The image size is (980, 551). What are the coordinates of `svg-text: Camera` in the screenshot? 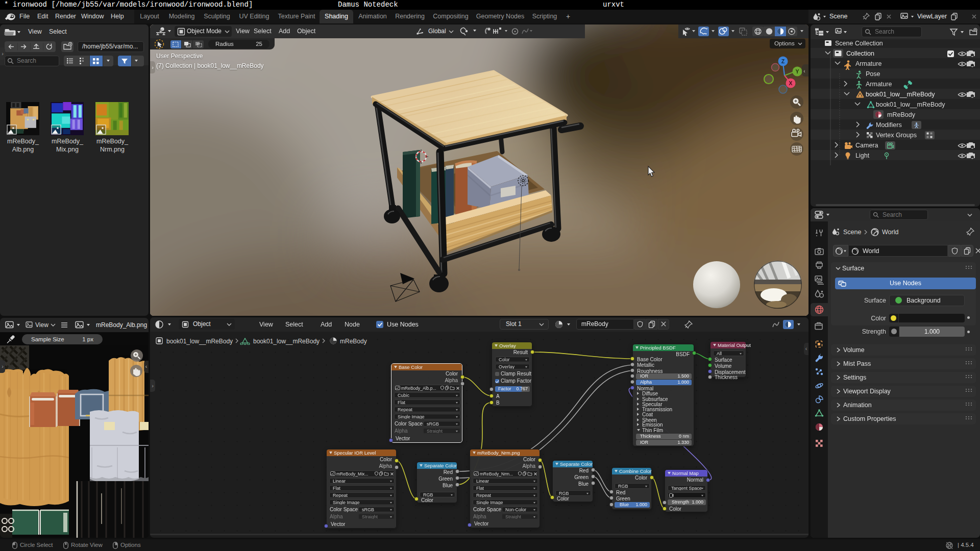 It's located at (867, 145).